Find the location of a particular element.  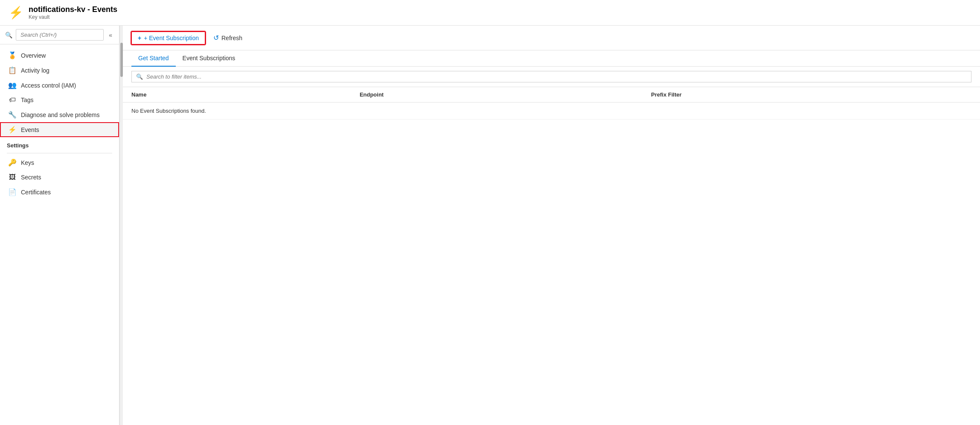

sidebar-item-label-keys: Keys is located at coordinates (27, 163).